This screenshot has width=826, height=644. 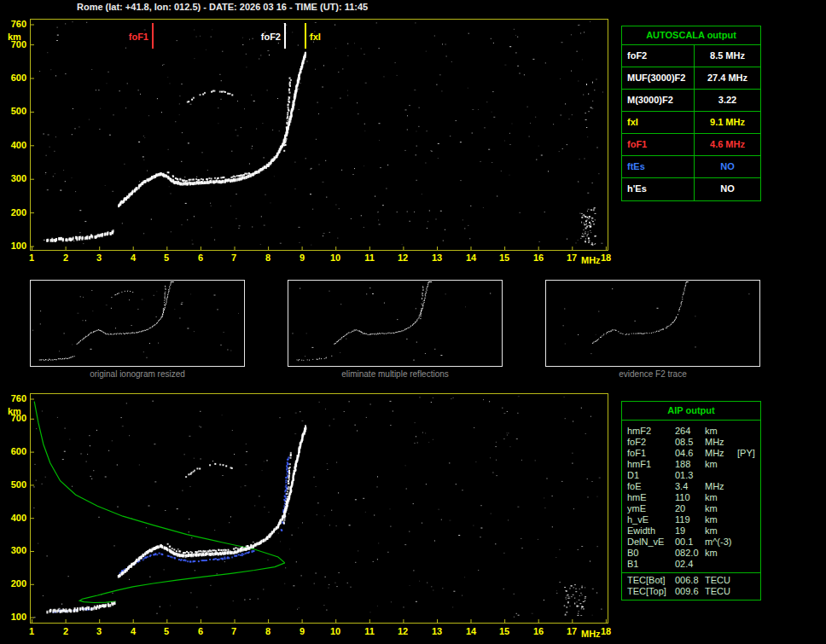 I want to click on aip-row-name: hmF2, so click(x=649, y=432).